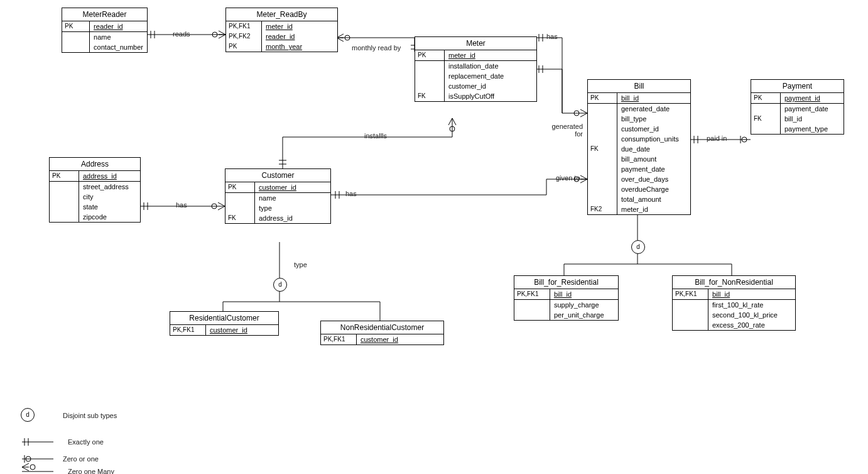  What do you see at coordinates (639, 139) in the screenshot?
I see `entity-row: consumption_units` at bounding box center [639, 139].